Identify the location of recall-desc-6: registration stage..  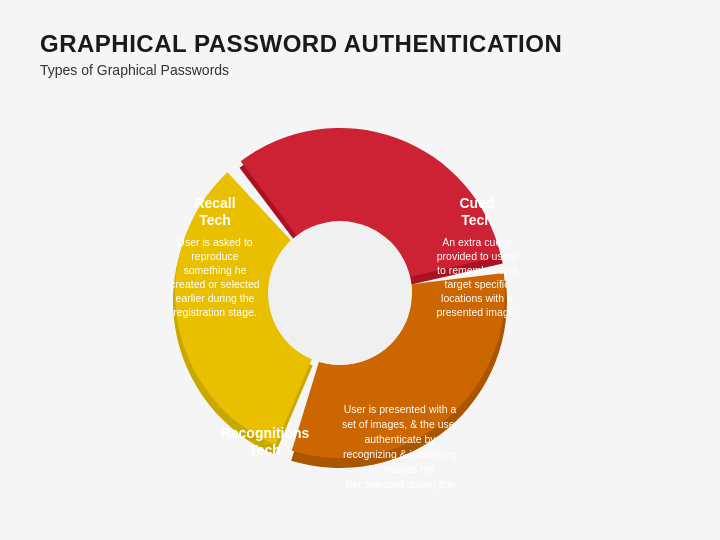
(214, 312).